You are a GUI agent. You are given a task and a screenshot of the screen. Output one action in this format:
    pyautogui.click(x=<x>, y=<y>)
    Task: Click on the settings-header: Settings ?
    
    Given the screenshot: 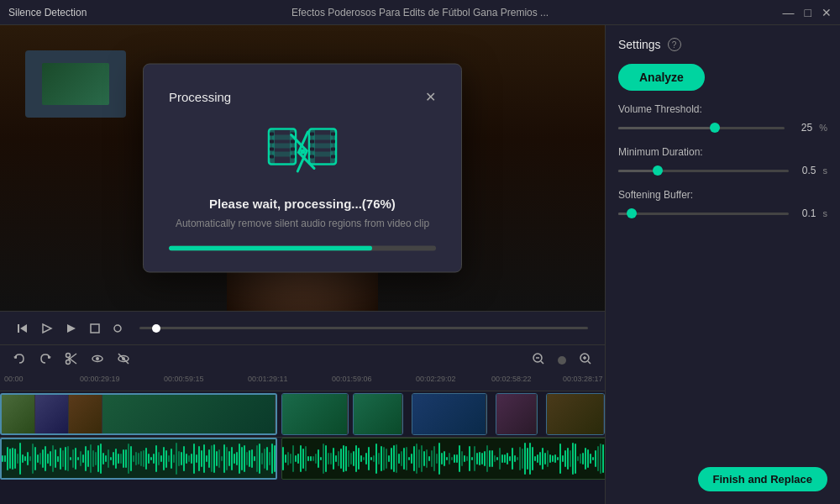 What is the action you would take?
    pyautogui.click(x=722, y=45)
    